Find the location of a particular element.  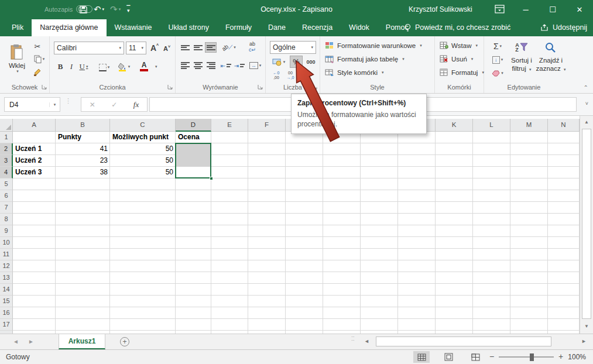

cell-C1: Możliwych punkt is located at coordinates (143, 138).